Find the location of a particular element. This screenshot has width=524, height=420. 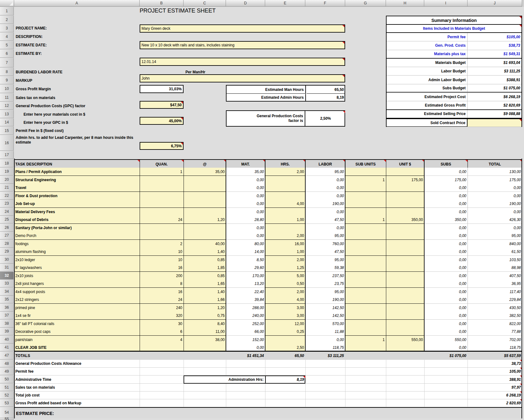

man-hours-value: 65,50 is located at coordinates (326, 90).